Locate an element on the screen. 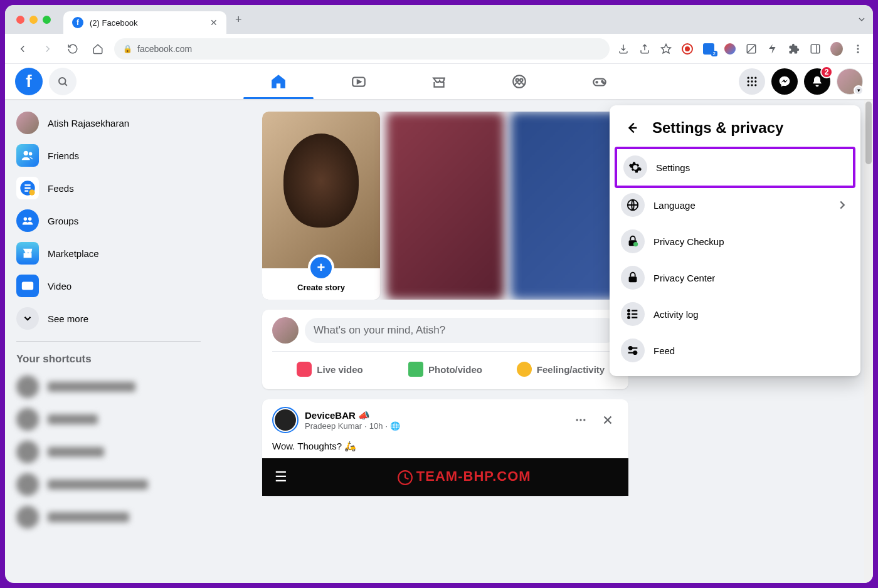 This screenshot has height=588, width=878. friends-icon is located at coordinates (28, 155).